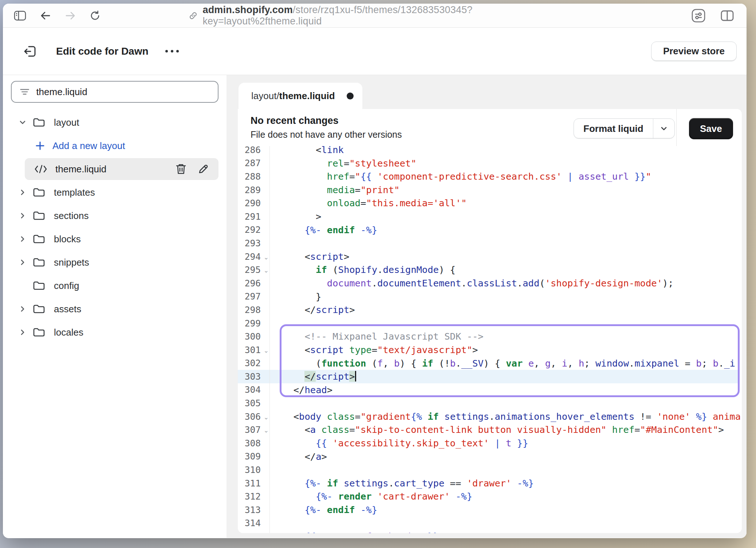 This screenshot has width=756, height=548. I want to click on file-search-box, so click(115, 92).